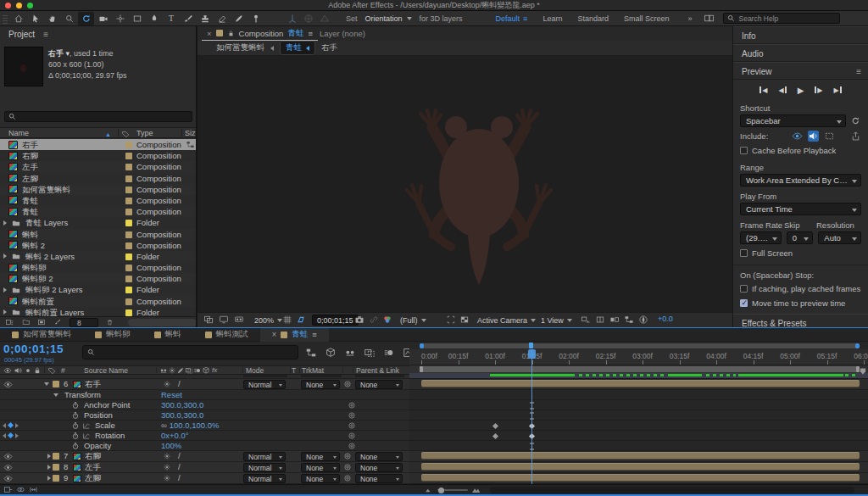 The image size is (868, 496). What do you see at coordinates (782, 90) in the screenshot?
I see `previous-frame-button: ◀` at bounding box center [782, 90].